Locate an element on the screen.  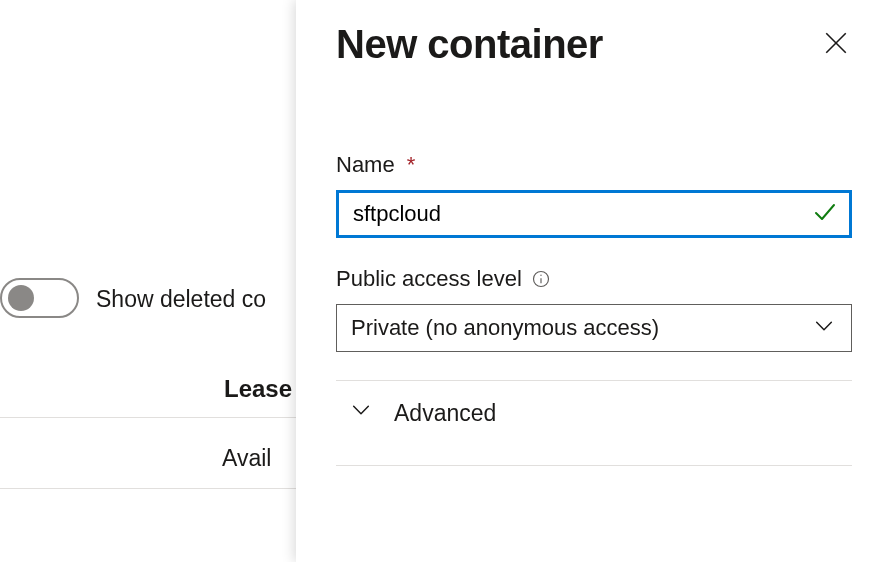
name-input-wrap is located at coordinates (594, 214).